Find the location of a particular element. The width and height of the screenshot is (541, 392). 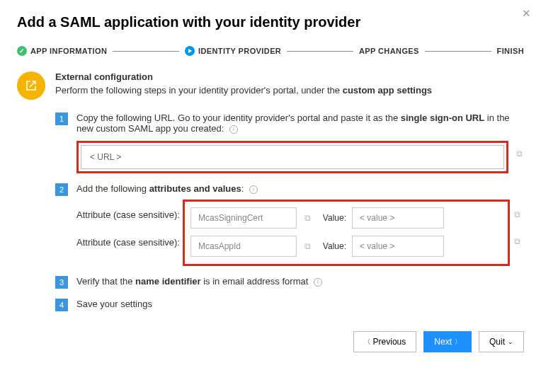

next-button: Next 〉 is located at coordinates (448, 342).